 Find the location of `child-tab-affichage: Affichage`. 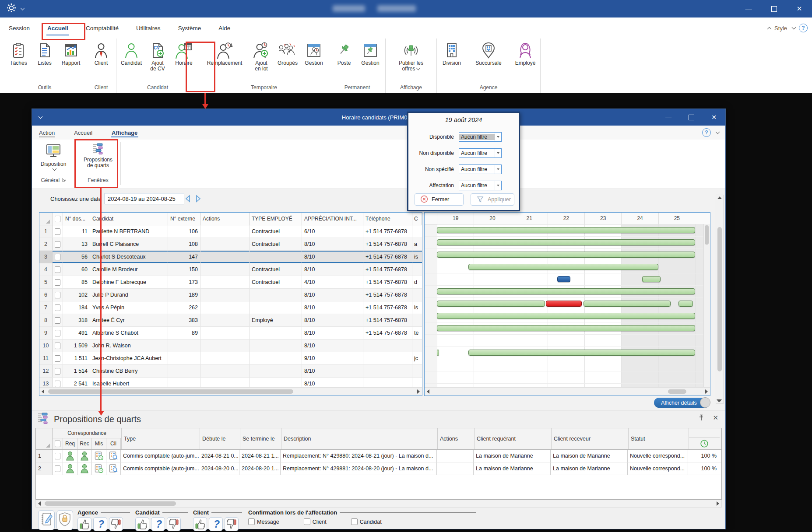

child-tab-affichage: Affichage is located at coordinates (124, 133).